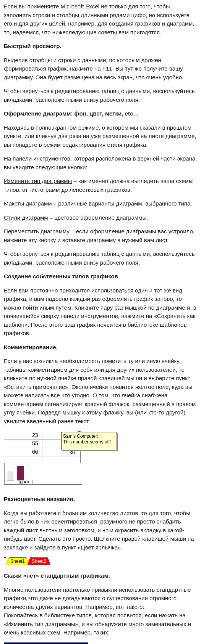 The width and height of the screenshot is (201, 644). I want to click on cell-comment-tooltip: Sam's Computer: This number seems off!, so click(89, 441).